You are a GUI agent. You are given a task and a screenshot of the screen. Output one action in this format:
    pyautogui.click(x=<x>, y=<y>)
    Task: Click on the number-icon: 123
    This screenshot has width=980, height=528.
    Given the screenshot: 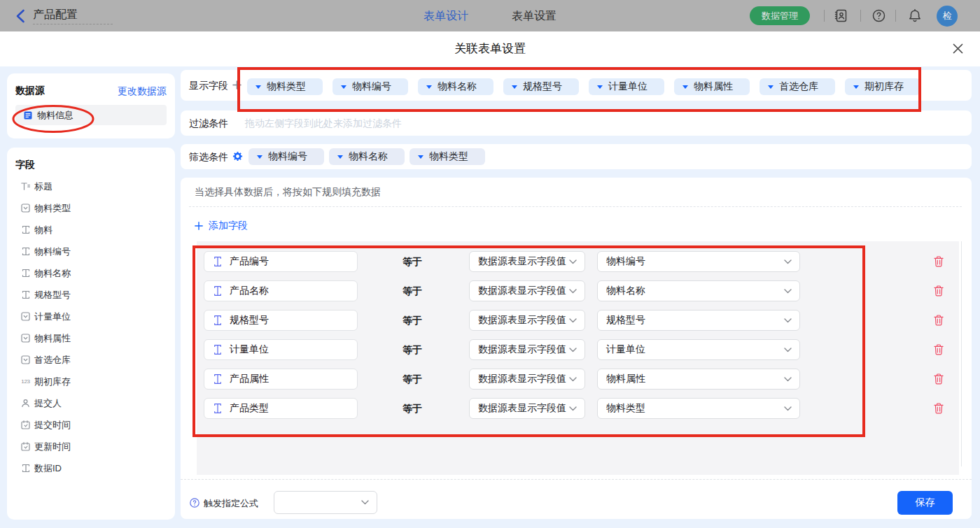 What is the action you would take?
    pyautogui.click(x=25, y=382)
    